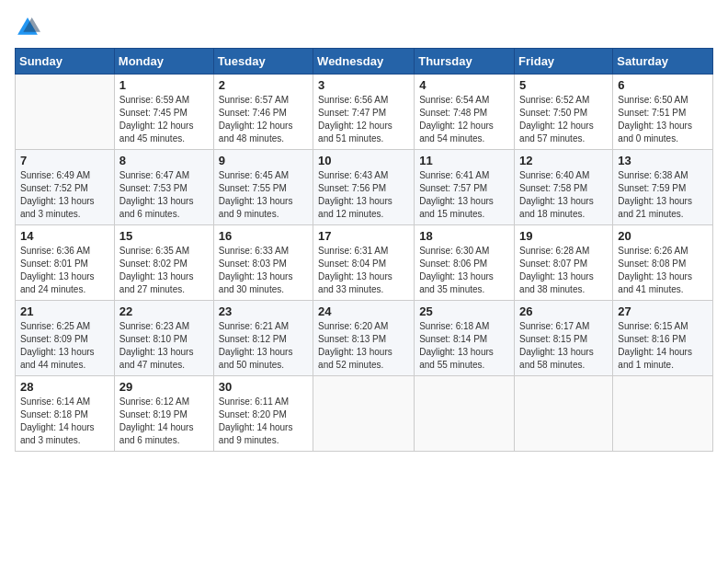 Image resolution: width=728 pixels, height=563 pixels. I want to click on day-number: 7, so click(64, 160).